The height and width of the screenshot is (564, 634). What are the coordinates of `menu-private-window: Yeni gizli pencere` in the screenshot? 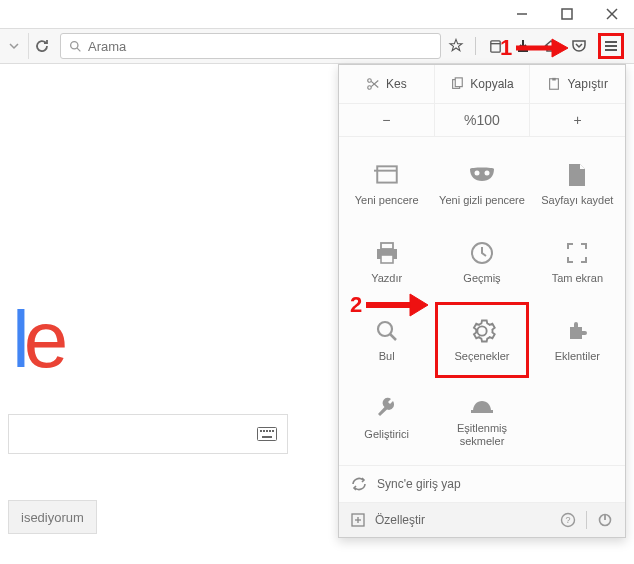 It's located at (482, 184).